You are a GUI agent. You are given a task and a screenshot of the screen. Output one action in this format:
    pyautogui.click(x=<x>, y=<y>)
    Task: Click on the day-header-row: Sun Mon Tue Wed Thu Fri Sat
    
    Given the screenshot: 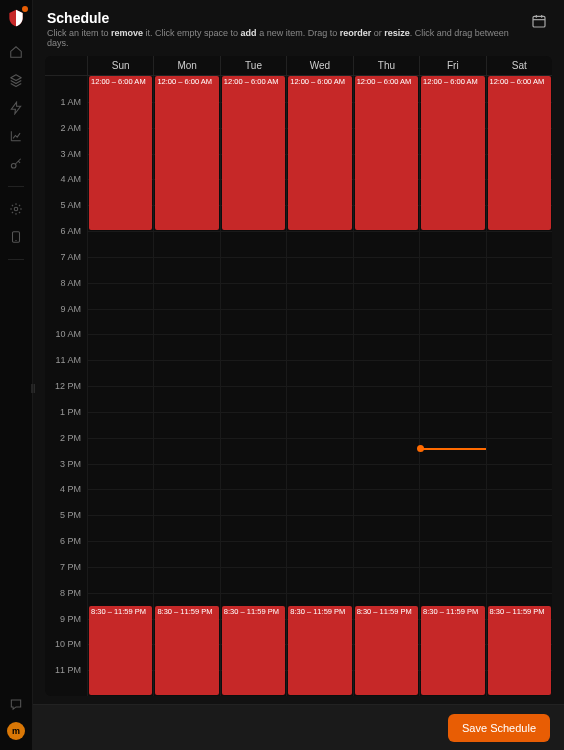 What is the action you would take?
    pyautogui.click(x=298, y=66)
    